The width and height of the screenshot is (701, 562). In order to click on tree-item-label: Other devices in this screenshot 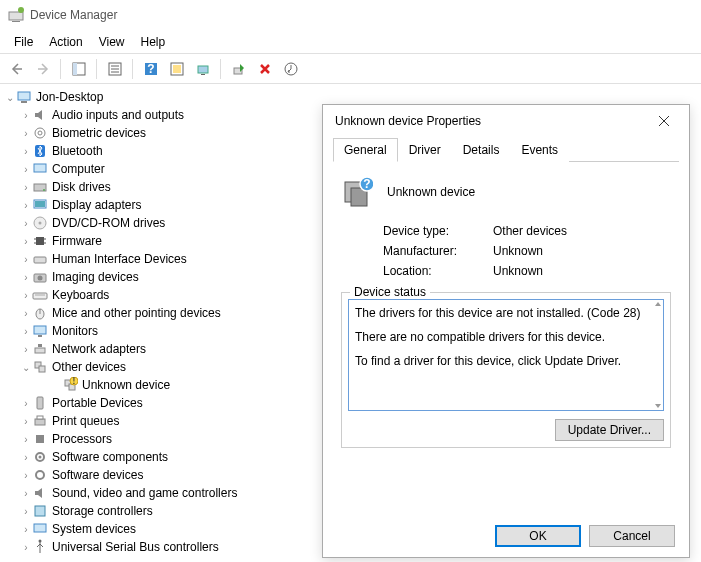, I will do `click(89, 367)`.